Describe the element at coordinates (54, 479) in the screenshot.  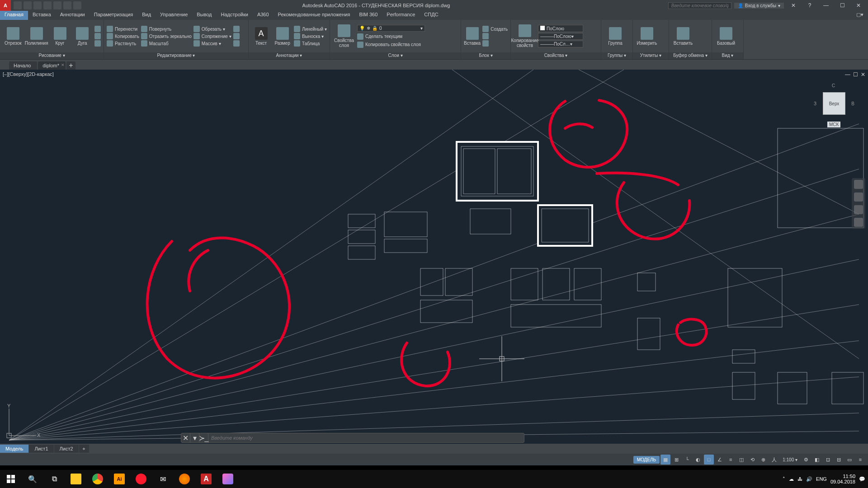
I see `taskview-icon: ⧉` at that location.